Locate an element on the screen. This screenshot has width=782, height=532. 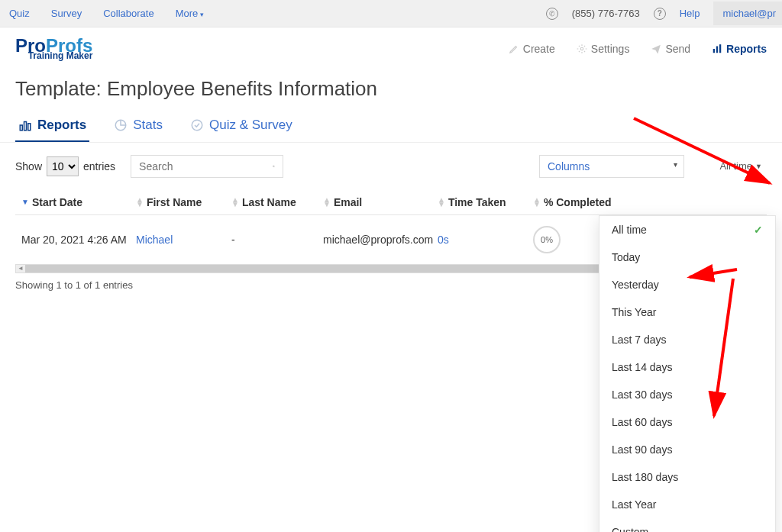
col-first-name: ▲▼First Name is located at coordinates (183, 202).